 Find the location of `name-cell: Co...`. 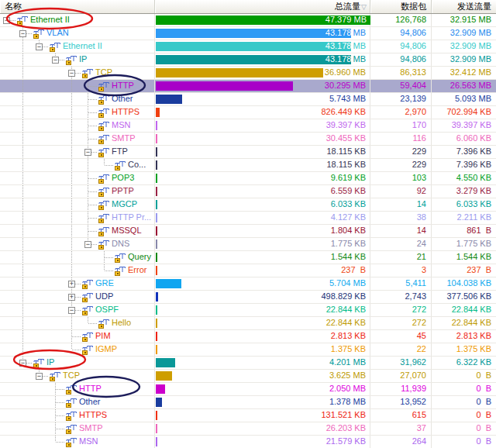

name-cell: Co... is located at coordinates (78, 165).